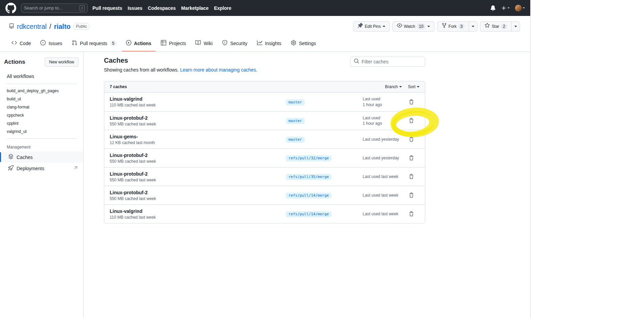 This screenshot has width=644, height=318. I want to click on nav-codespaces: Codespaces, so click(162, 8).